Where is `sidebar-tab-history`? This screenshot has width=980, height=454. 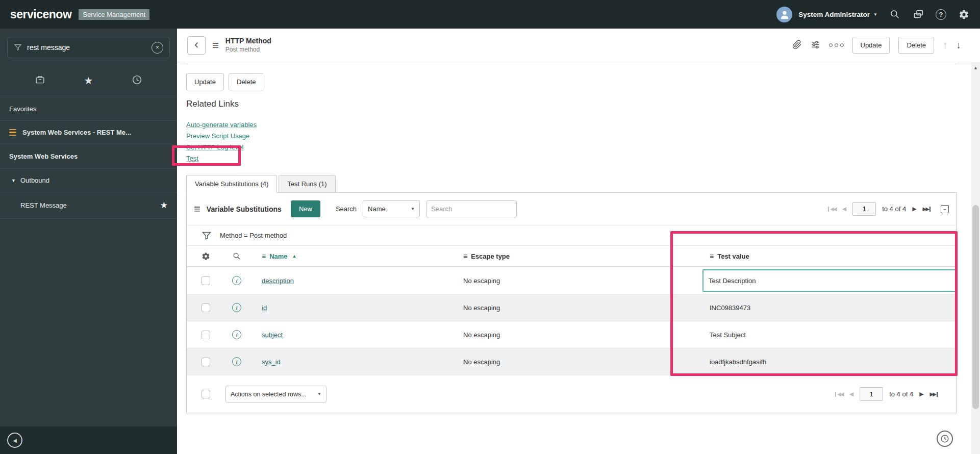
sidebar-tab-history is located at coordinates (137, 81).